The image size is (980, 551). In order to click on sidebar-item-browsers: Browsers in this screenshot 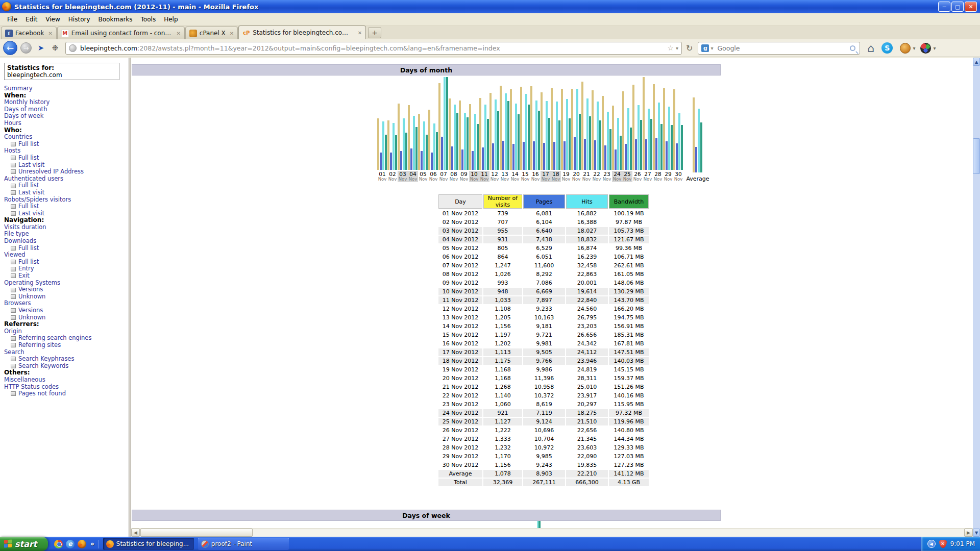, I will do `click(65, 304)`.